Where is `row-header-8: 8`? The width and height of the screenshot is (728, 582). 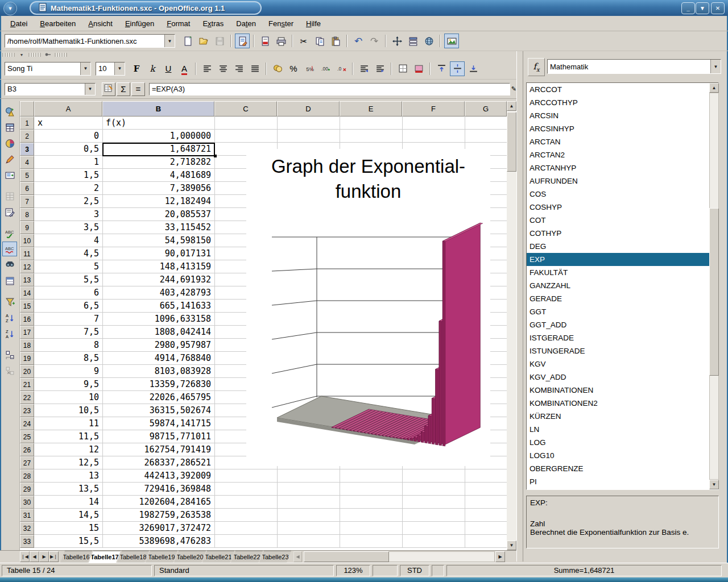
row-header-8: 8 is located at coordinates (27, 215).